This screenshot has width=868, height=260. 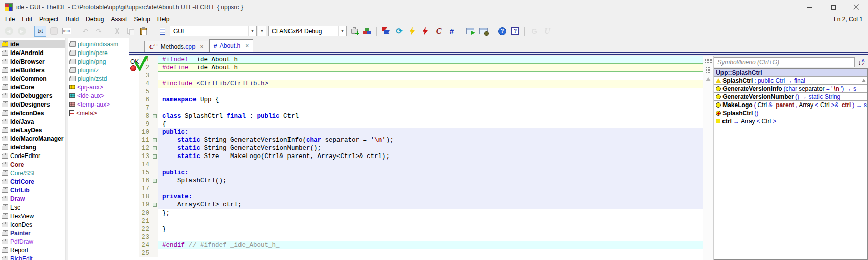 What do you see at coordinates (452, 31) in the screenshot?
I see `show-assembly-button: #` at bounding box center [452, 31].